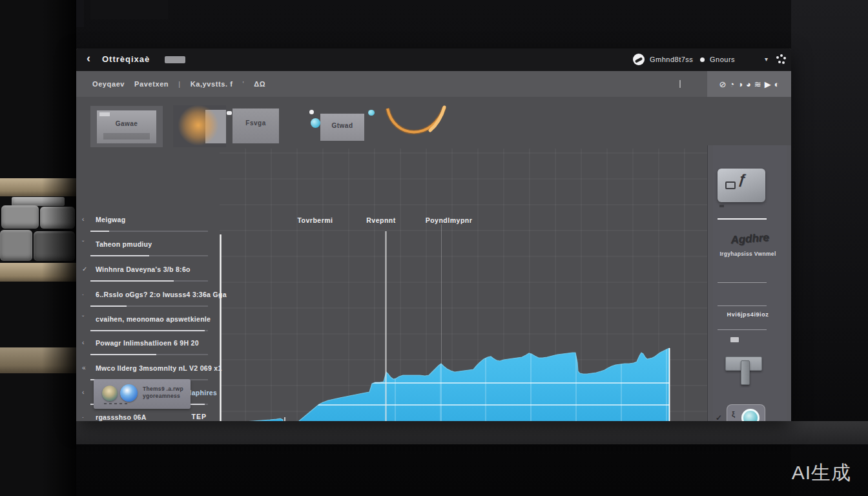 The image size is (868, 496). I want to click on item-label: Powagr Inlimshatlioen 6 9H 20, so click(147, 343).